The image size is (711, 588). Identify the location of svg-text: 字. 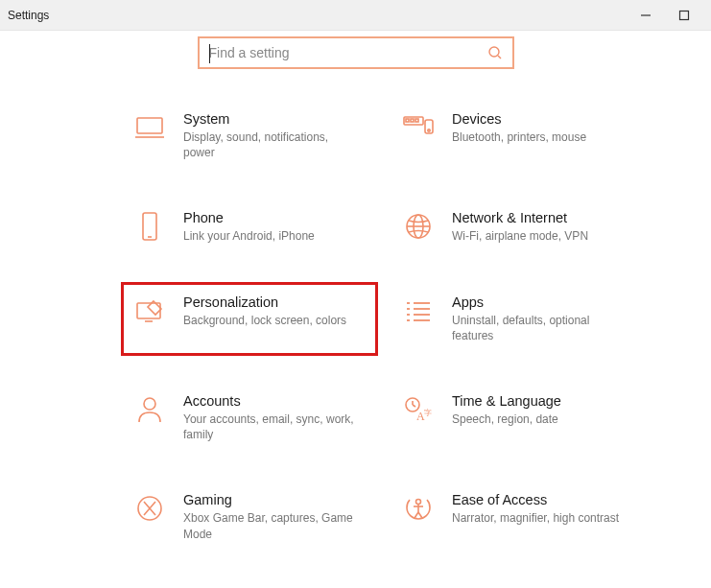
(428, 412).